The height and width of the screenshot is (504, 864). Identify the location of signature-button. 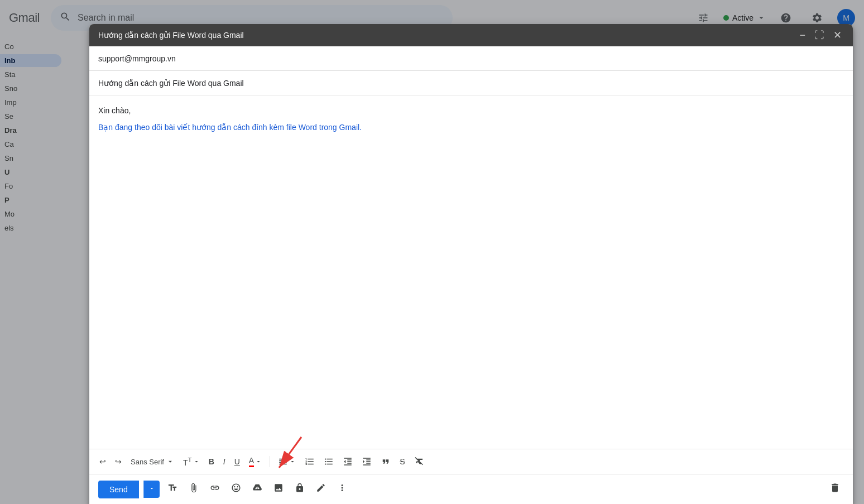
(321, 489).